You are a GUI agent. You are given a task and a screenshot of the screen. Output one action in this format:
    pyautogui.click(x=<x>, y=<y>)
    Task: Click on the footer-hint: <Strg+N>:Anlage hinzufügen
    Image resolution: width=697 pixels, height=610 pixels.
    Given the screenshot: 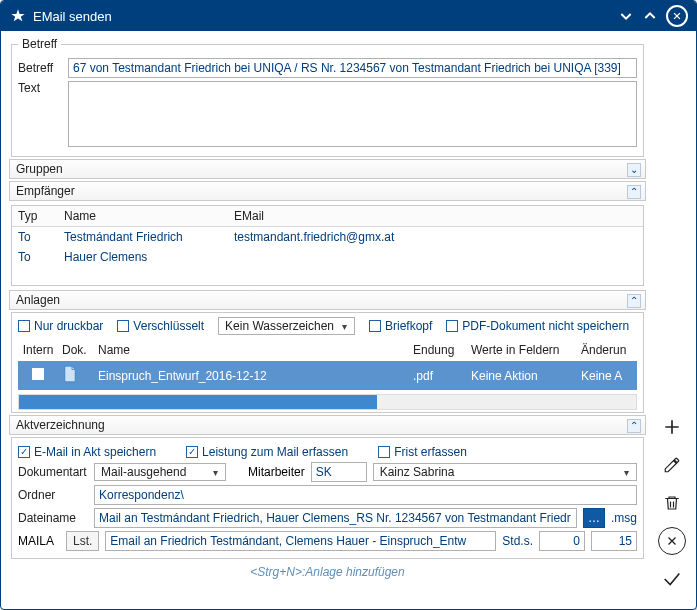 What is the action you would take?
    pyautogui.click(x=328, y=573)
    